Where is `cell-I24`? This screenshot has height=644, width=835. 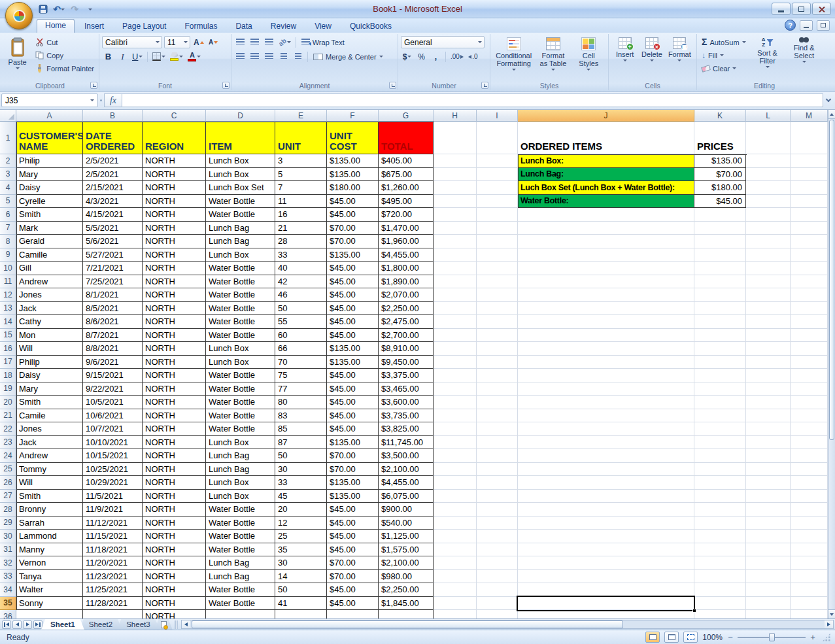 cell-I24 is located at coordinates (497, 456).